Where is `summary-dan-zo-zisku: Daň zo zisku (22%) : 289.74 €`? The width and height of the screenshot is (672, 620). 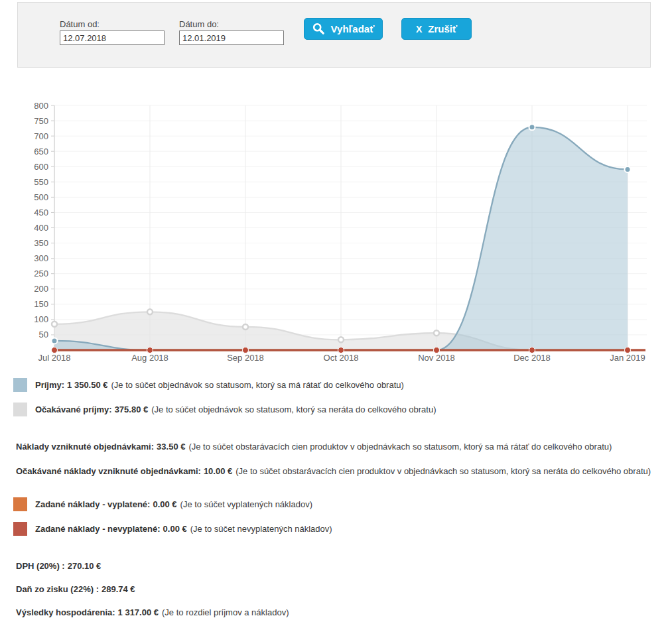
summary-dan-zo-zisku: Daň zo zisku (22%) : 289.74 € is located at coordinates (76, 589).